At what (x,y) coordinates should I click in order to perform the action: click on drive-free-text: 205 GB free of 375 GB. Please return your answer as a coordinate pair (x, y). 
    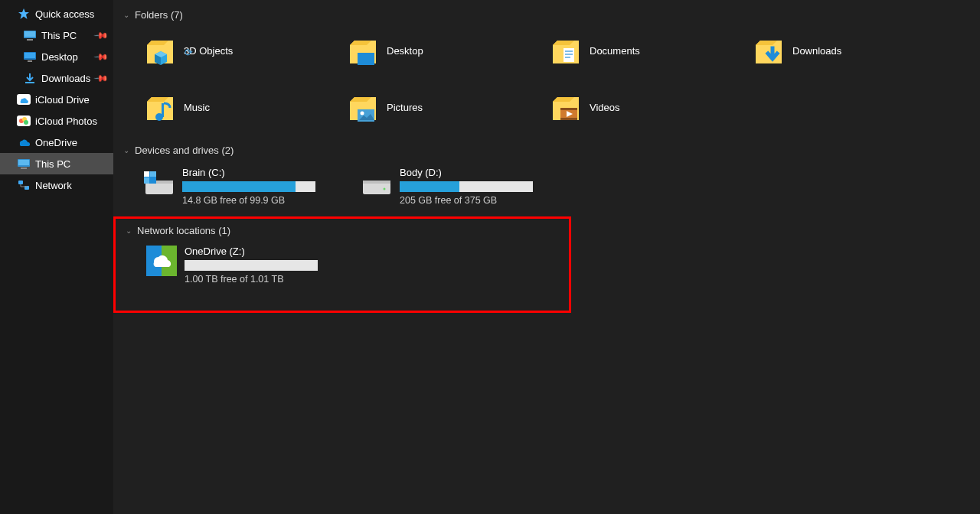
    Looking at the image, I should click on (466, 200).